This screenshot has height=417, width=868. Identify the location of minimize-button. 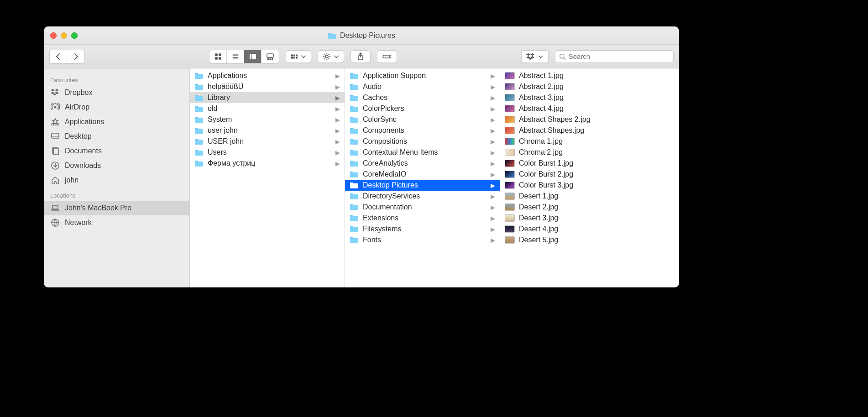
(64, 36).